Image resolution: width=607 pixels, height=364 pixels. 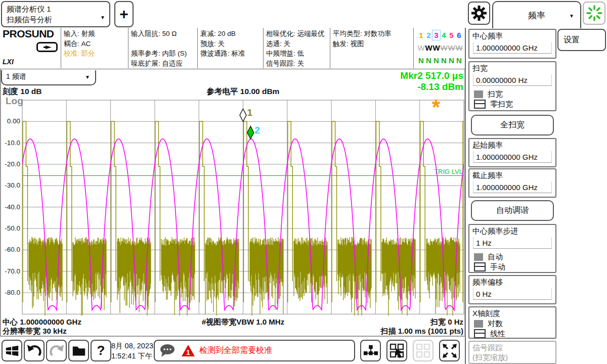 I want to click on trace-2-normal-state: N, so click(x=429, y=61).